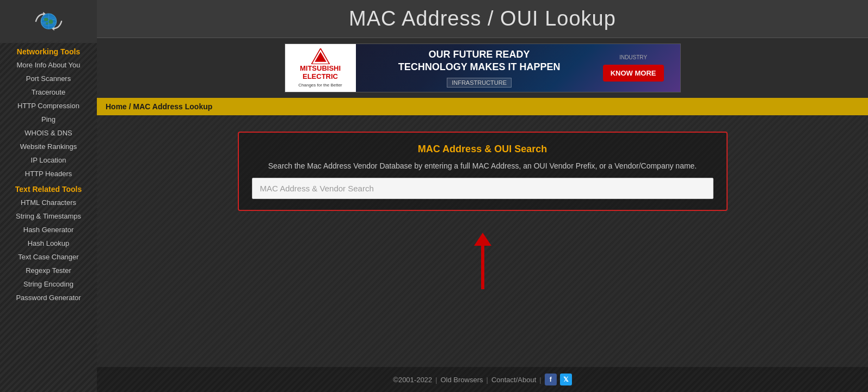  I want to click on search-input, so click(483, 188).